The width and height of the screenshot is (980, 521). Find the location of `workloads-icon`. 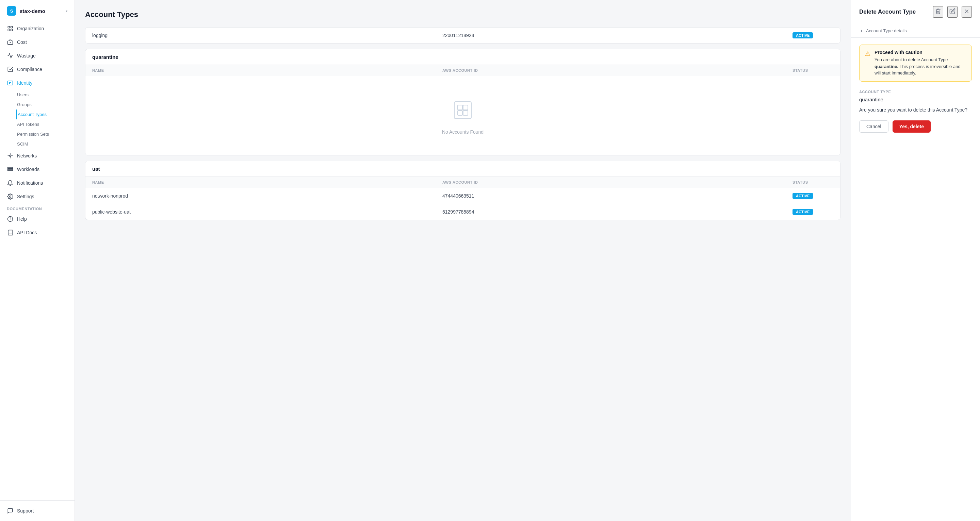

workloads-icon is located at coordinates (10, 169).